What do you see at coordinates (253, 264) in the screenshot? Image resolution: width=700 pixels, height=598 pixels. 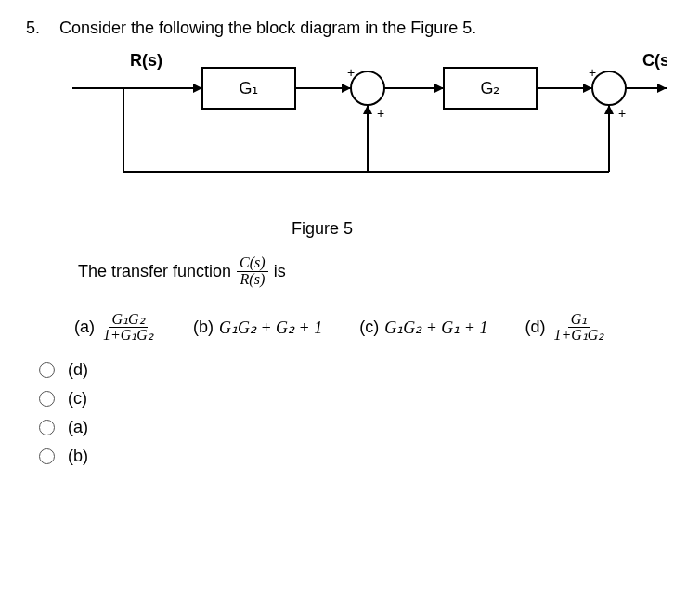 I see `tf-num: C(s)` at bounding box center [253, 264].